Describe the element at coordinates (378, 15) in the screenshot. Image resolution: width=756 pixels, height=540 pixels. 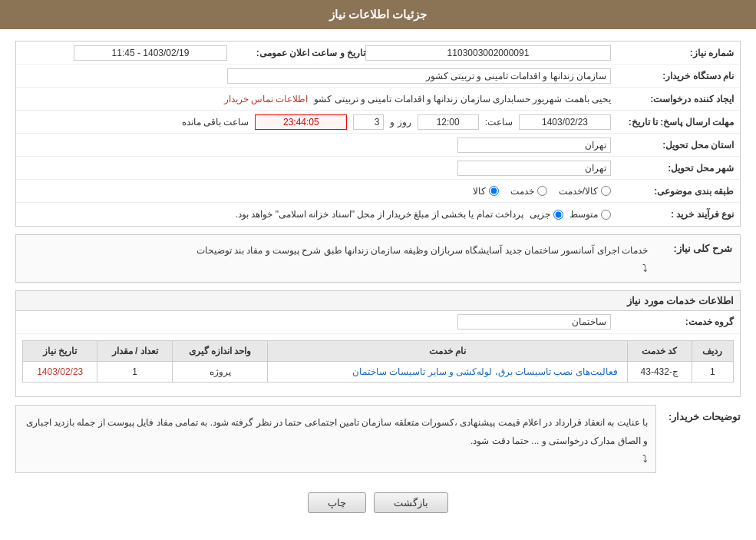
I see `page-header: جزئیات اطلاعات نیاز` at that location.